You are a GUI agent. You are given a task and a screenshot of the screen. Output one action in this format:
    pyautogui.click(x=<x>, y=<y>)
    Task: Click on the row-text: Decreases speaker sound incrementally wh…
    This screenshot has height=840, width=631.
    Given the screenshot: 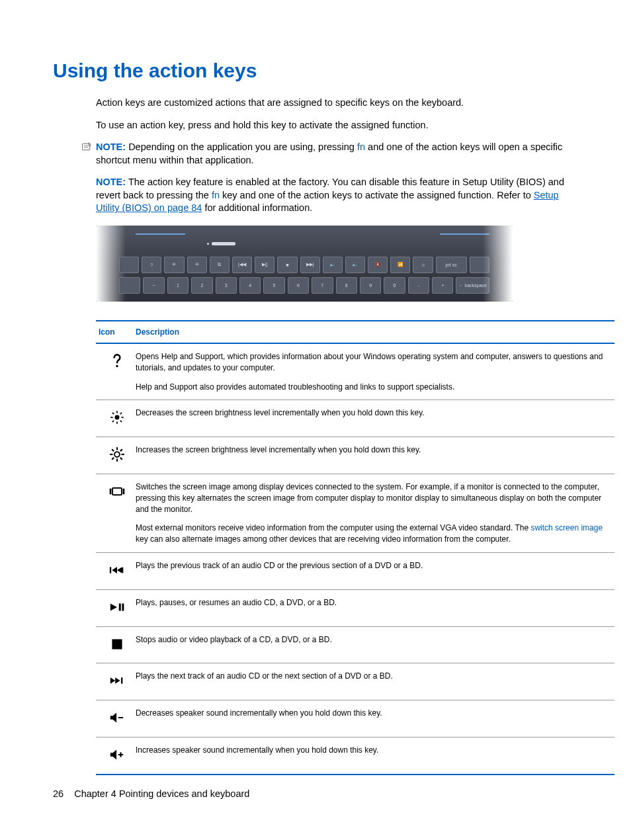 What is the action you would take?
    pyautogui.click(x=375, y=713)
    